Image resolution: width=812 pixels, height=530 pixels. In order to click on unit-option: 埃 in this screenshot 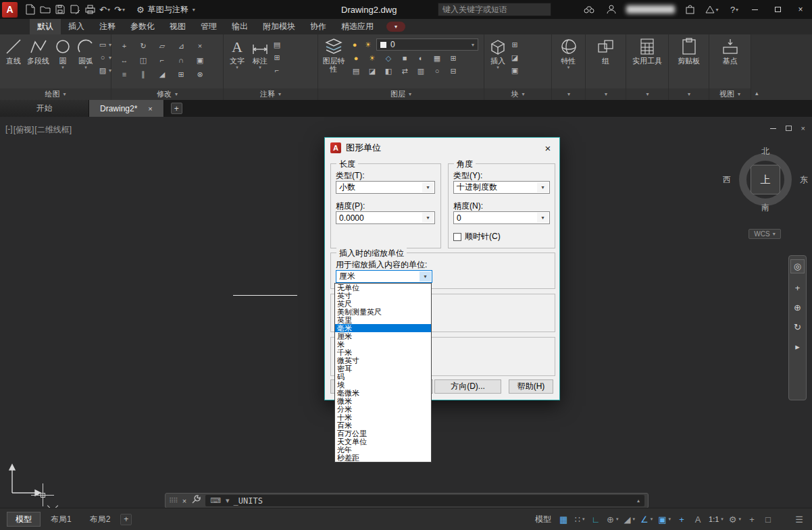, I will do `click(383, 385)`.